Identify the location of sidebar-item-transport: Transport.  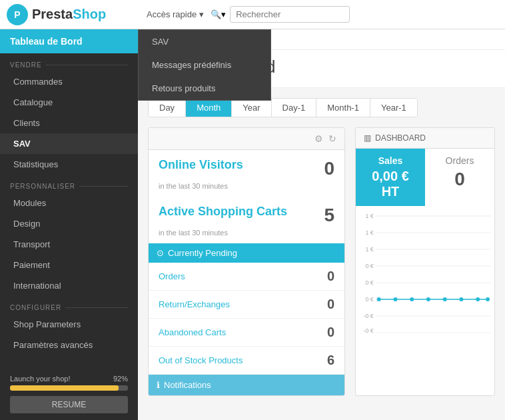
(69, 244).